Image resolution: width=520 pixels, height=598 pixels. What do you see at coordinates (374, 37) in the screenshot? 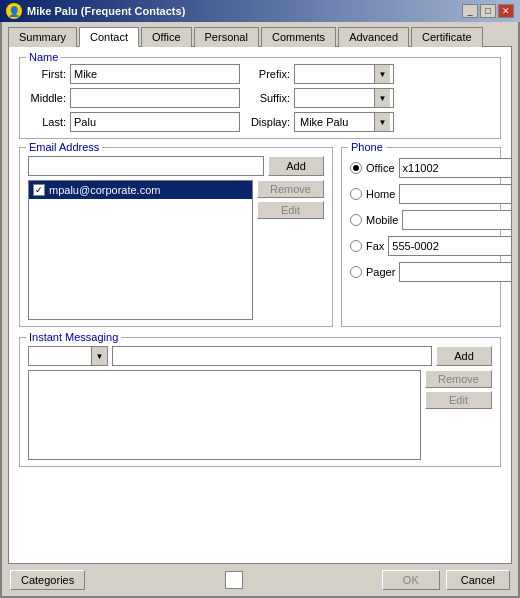
I see `tab-advanced: Advanced` at bounding box center [374, 37].